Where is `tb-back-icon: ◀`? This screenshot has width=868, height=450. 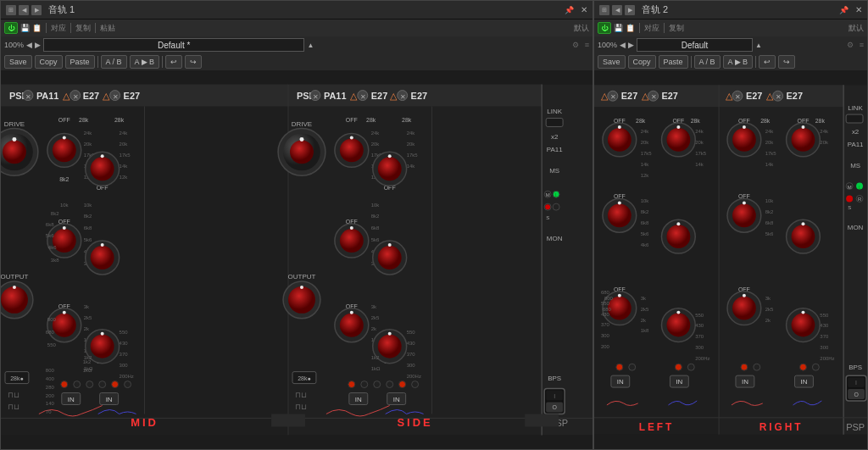
tb-back-icon: ◀ is located at coordinates (24, 10).